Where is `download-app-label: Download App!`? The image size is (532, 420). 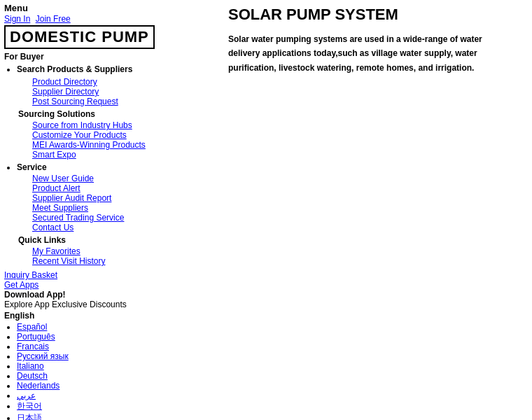
download-app-label: Download App! is located at coordinates (109, 295).